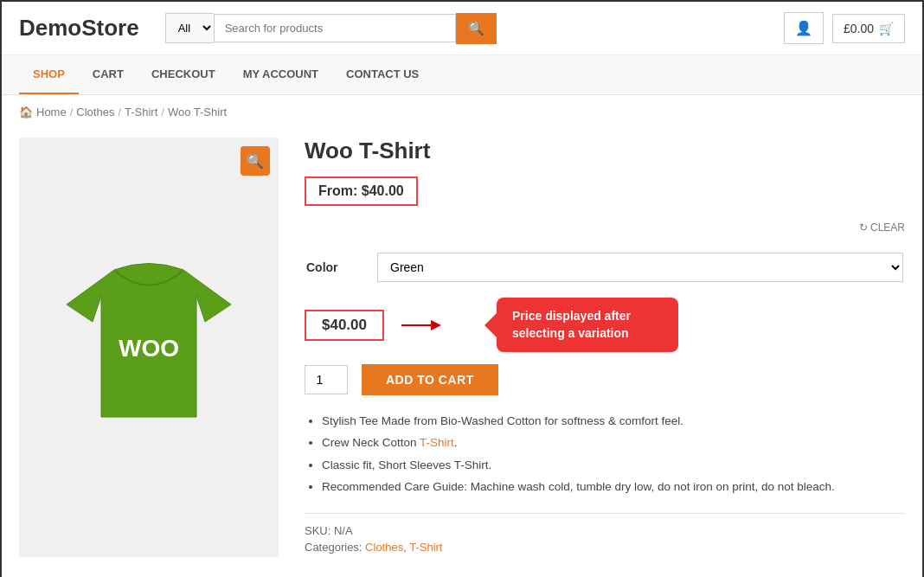 The image size is (924, 577). Describe the element at coordinates (462, 29) in the screenshot. I see `header: DemoStore All 🔍 👤 £0.00 🛒` at that location.